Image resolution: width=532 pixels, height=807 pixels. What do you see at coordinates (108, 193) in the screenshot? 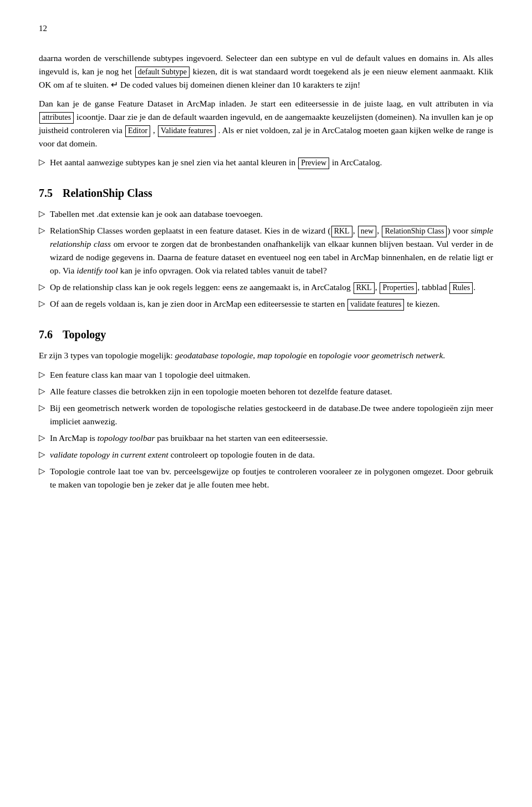
I see `section-7-5-title: RelationShip Class` at bounding box center [108, 193].